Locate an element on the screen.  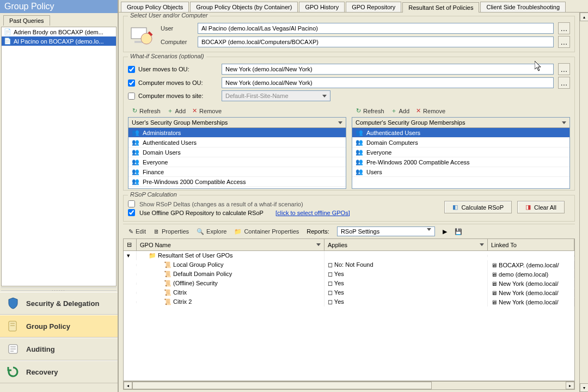
col-linked-to: Linked To is located at coordinates (531, 245).